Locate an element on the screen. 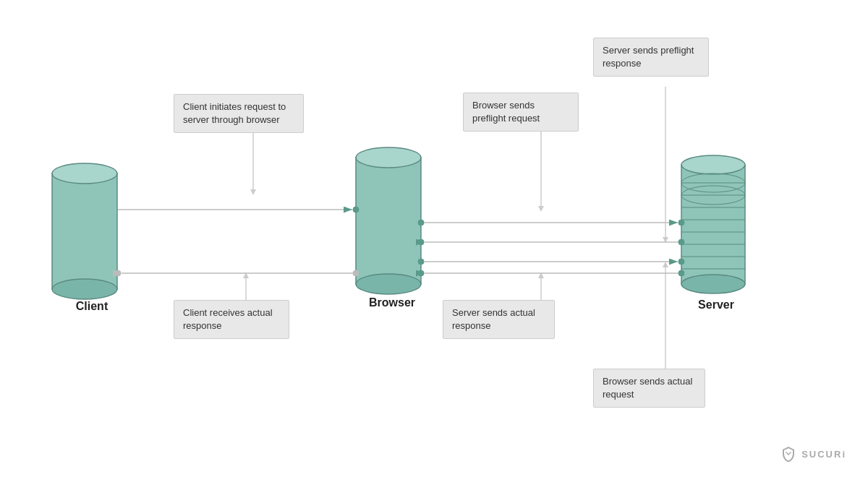  client-label: Client is located at coordinates (92, 306).